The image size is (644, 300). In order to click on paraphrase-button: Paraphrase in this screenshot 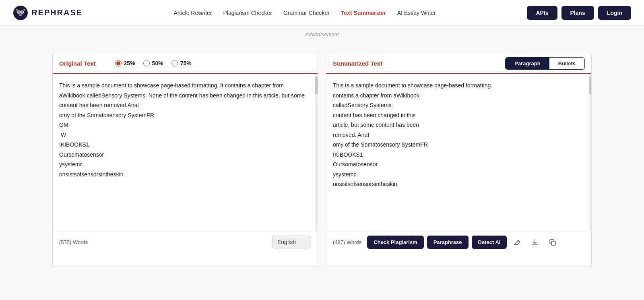, I will do `click(448, 242)`.